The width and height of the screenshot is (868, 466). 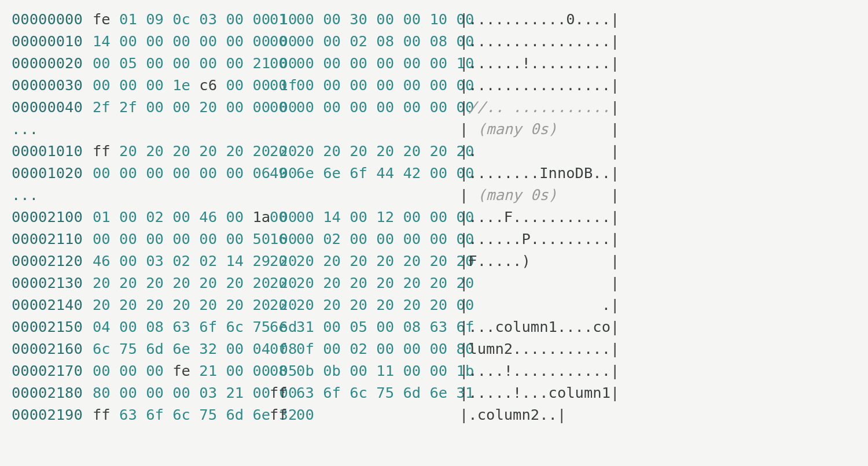 What do you see at coordinates (52, 305) in the screenshot?
I see `hex-offset: 00002140` at bounding box center [52, 305].